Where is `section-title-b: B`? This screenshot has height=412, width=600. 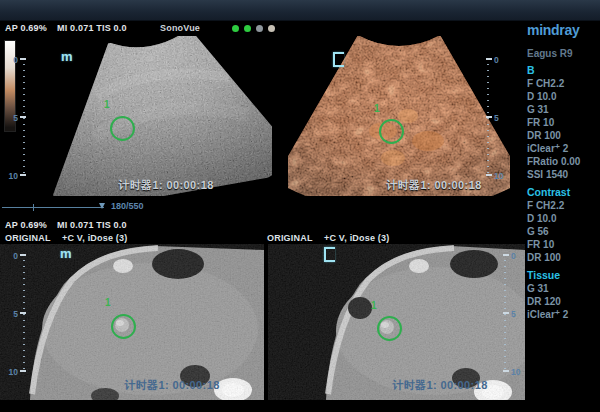
section-title-b: B is located at coordinates (563, 70).